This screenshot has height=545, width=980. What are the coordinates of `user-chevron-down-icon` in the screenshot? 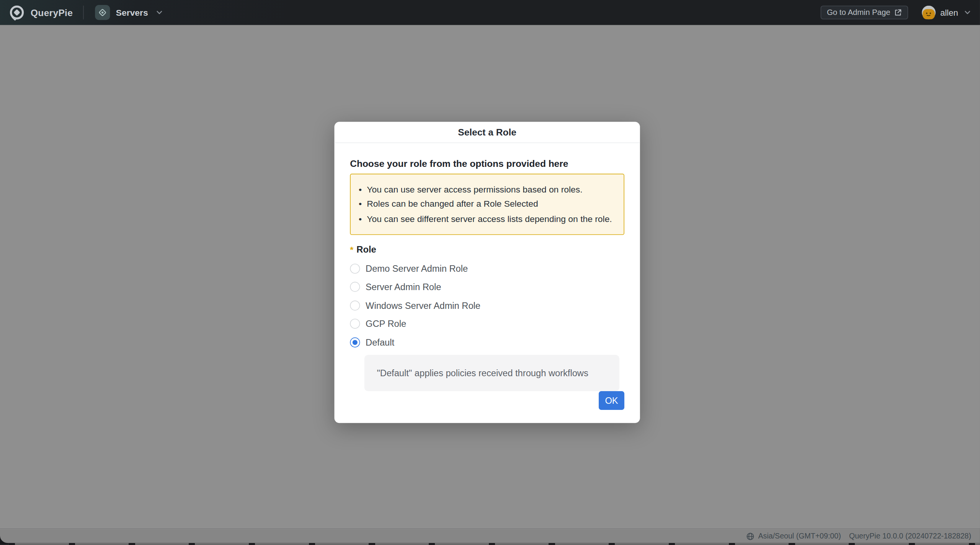 It's located at (967, 13).